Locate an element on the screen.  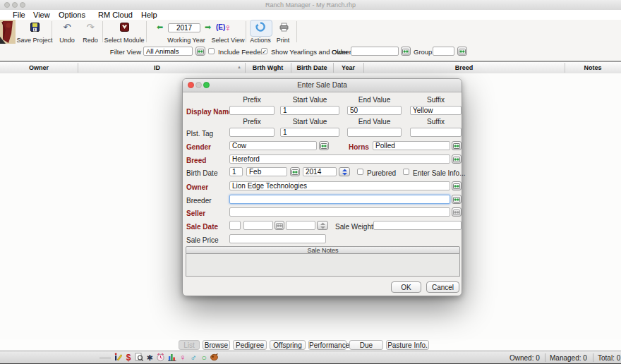
sort-ascending-icon: ▲ is located at coordinates (239, 67).